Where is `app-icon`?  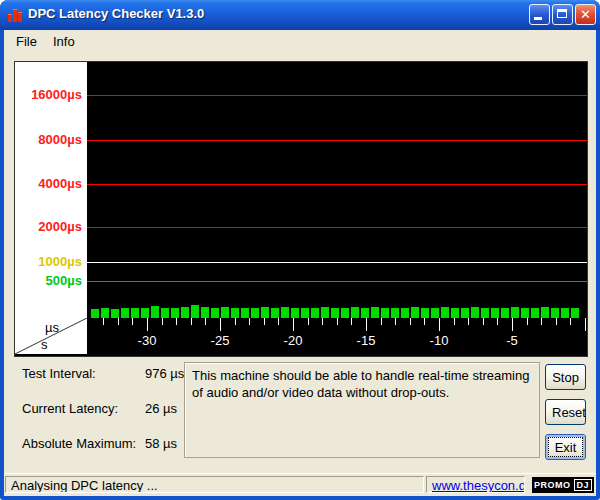 app-icon is located at coordinates (15, 15).